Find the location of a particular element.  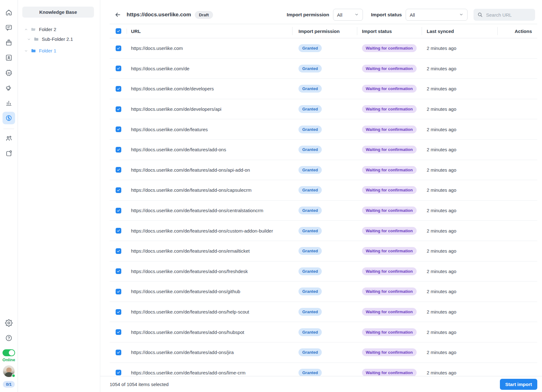

inbox-icon is located at coordinates (9, 43).